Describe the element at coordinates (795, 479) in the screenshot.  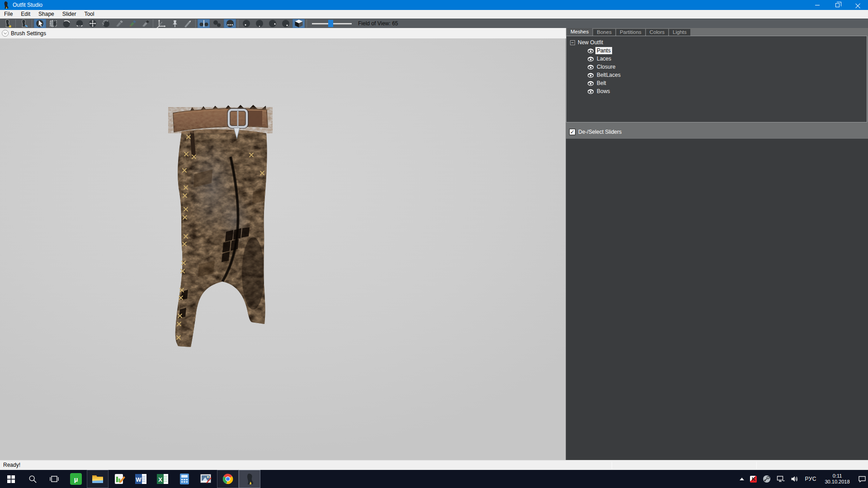
I see `volume-icon` at that location.